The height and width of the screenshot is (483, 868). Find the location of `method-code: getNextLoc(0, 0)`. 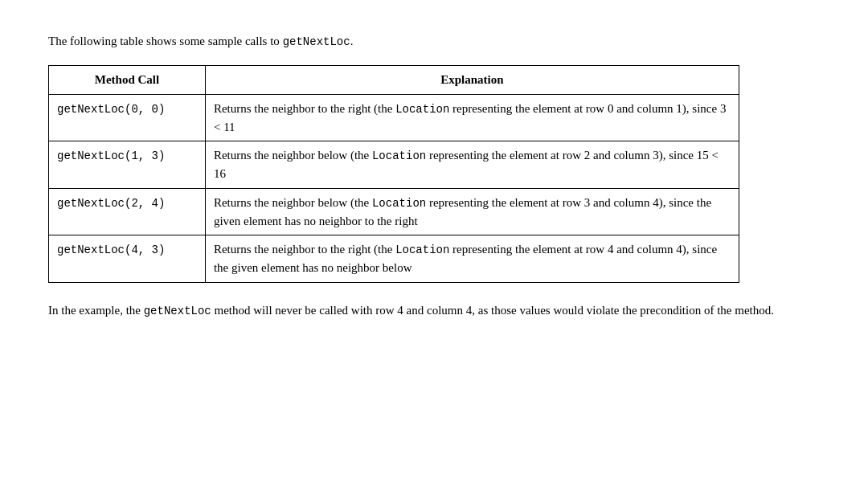

method-code: getNextLoc(0, 0) is located at coordinates (111, 109).